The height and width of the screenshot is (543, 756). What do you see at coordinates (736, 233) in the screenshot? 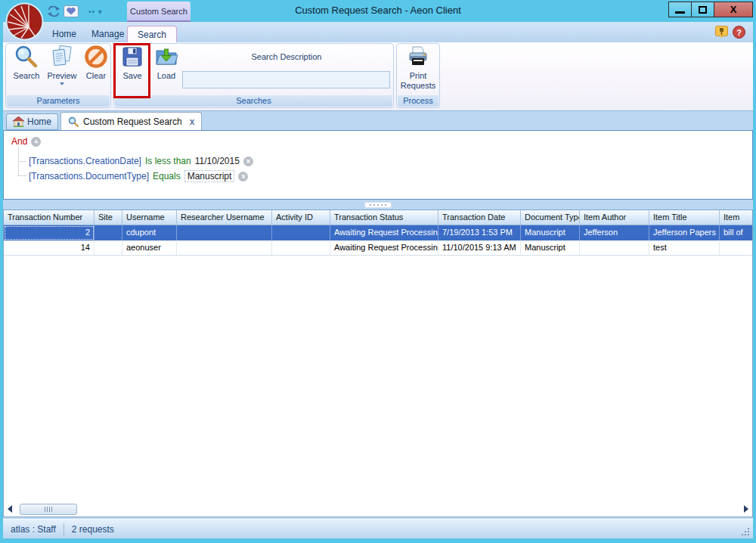
I see `grid-cell: bill of` at bounding box center [736, 233].